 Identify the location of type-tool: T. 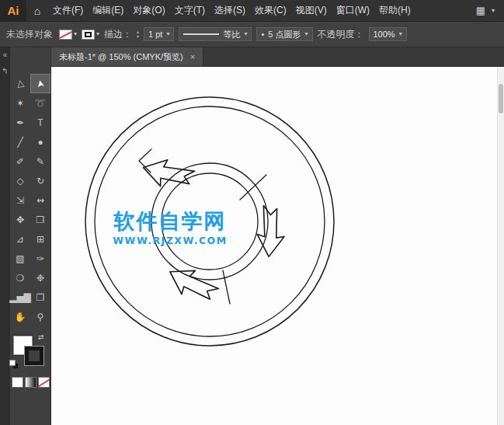
(40, 123).